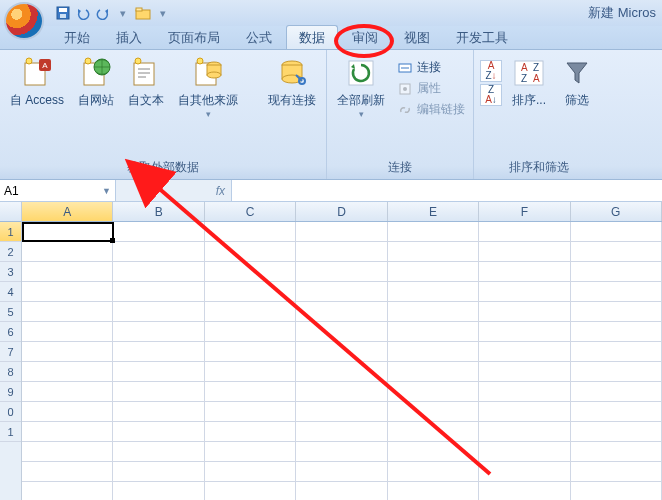 The height and width of the screenshot is (500, 662). What do you see at coordinates (58, 190) in the screenshot?
I see `name-box: A1 ▼` at bounding box center [58, 190].